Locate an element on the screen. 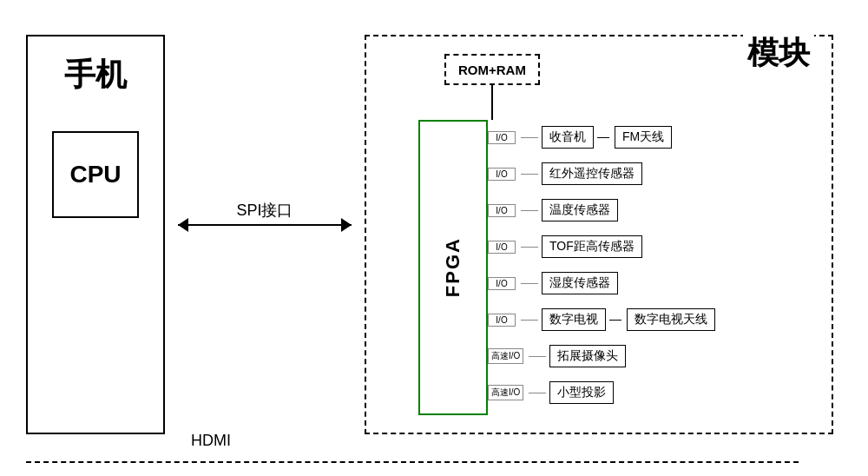 The height and width of the screenshot is (476, 868). io-row: I/O红外遥控传感器 is located at coordinates (653, 174).